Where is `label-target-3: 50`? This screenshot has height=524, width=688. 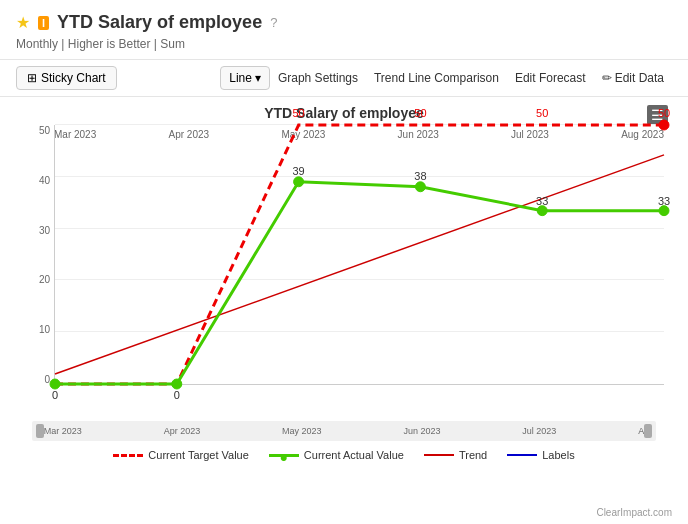
label-target-3: 50 is located at coordinates (420, 113).